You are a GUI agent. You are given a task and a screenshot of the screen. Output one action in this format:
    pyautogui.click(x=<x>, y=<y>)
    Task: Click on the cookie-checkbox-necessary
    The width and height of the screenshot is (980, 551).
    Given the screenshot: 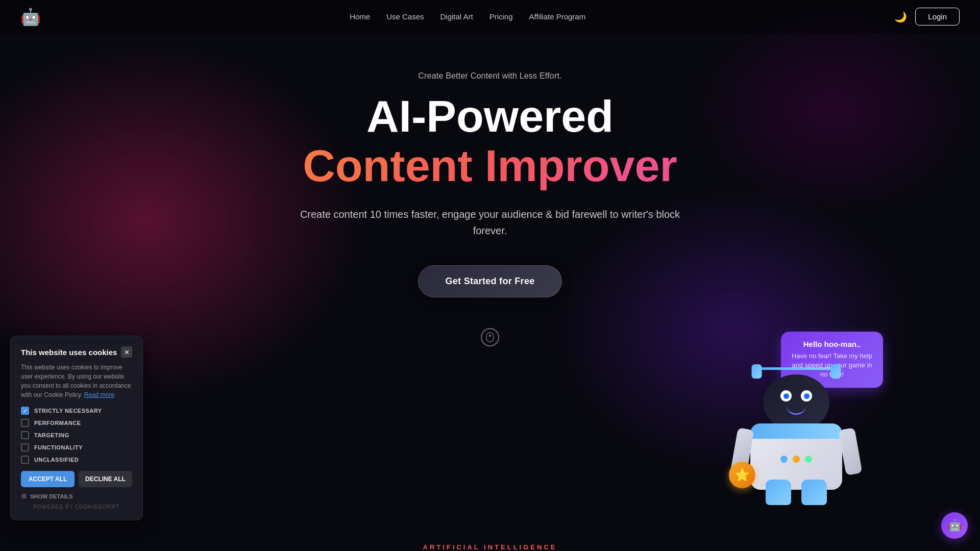 What is the action you would take?
    pyautogui.click(x=25, y=411)
    